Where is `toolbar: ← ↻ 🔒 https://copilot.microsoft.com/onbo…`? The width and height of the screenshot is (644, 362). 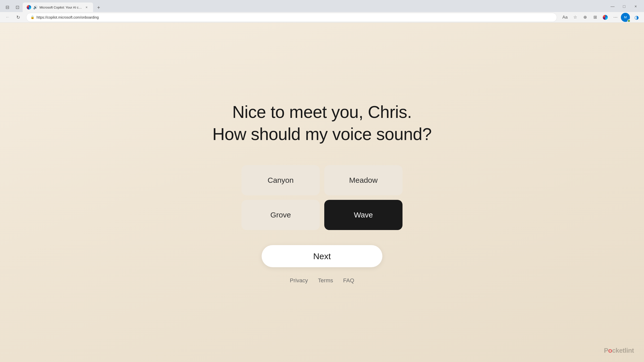 toolbar: ← ↻ 🔒 https://copilot.microsoft.com/onbo… is located at coordinates (322, 17).